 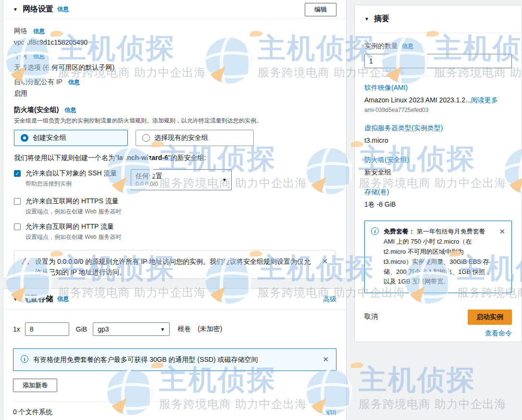 What do you see at coordinates (143, 158) in the screenshot?
I see `sg-name: launch-wizard-6` at bounding box center [143, 158].